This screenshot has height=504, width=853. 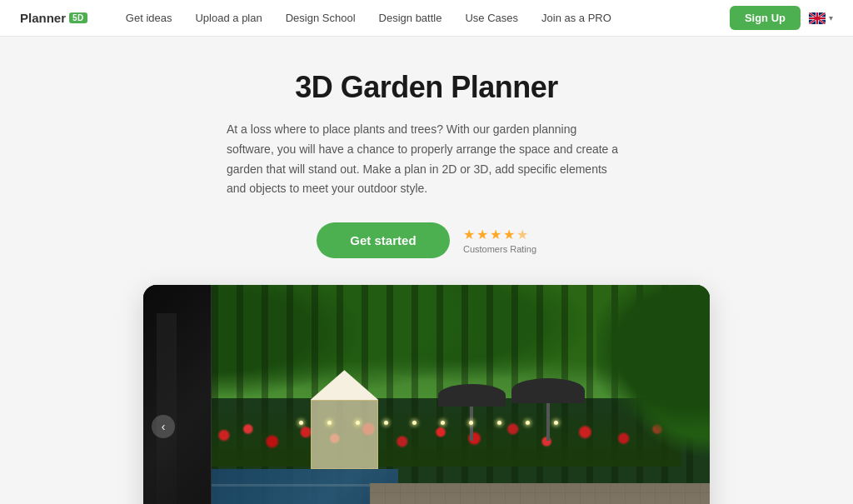 I want to click on nav-use-cases: Use Cases, so click(x=491, y=18).